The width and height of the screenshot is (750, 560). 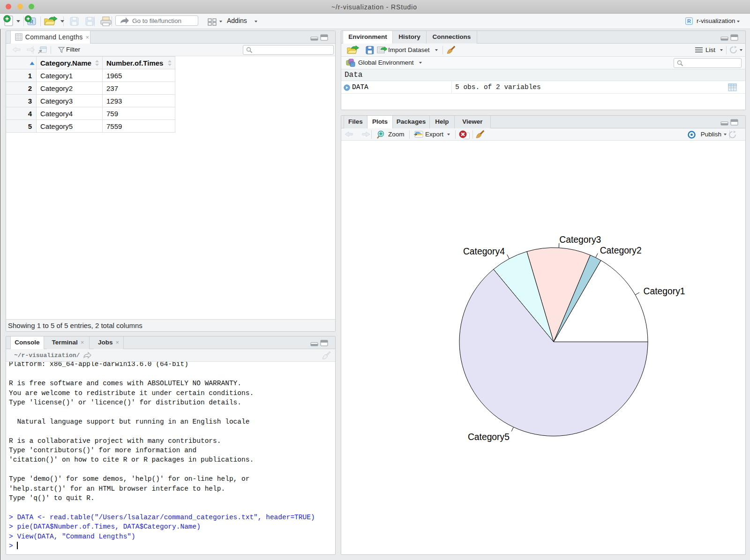 I want to click on svg-text: Category5, so click(x=488, y=437).